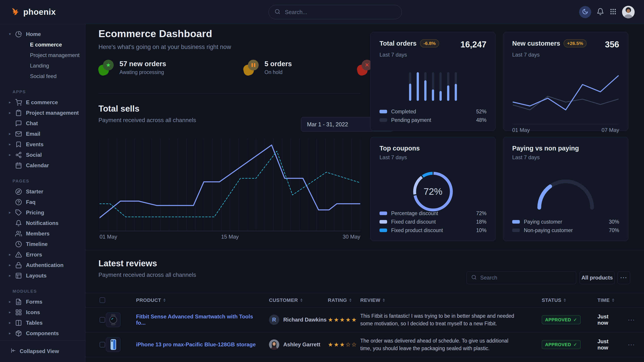 This screenshot has height=362, width=644. Describe the element at coordinates (33, 12) in the screenshot. I see `brand-logo: phoenix` at that location.